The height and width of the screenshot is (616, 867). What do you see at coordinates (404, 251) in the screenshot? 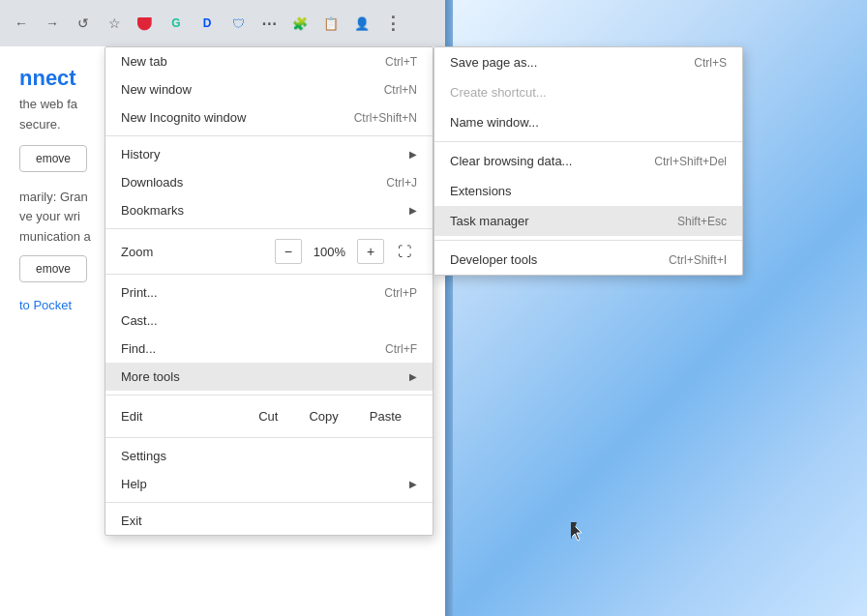
I see `fullscreen-icon: ⛶` at bounding box center [404, 251].